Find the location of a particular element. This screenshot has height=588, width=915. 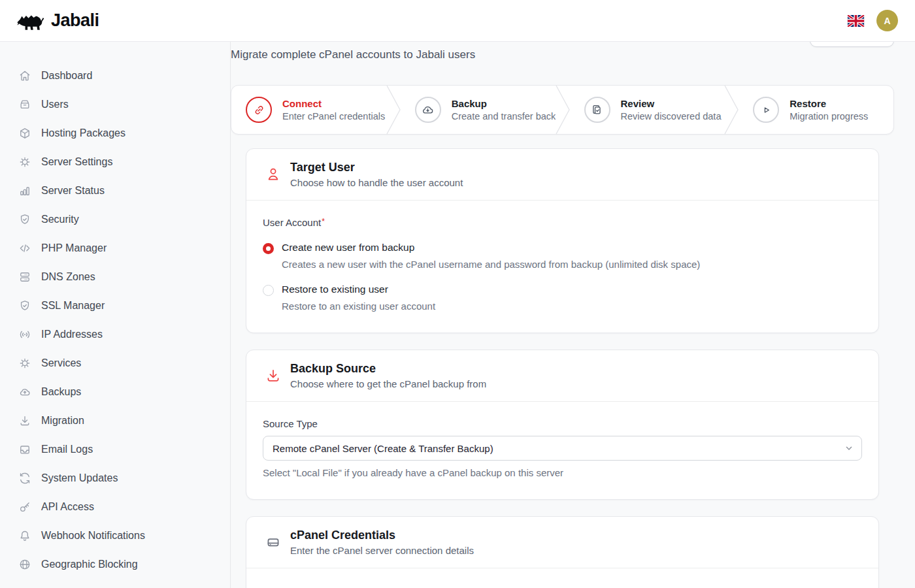

required-marker: * is located at coordinates (323, 221).